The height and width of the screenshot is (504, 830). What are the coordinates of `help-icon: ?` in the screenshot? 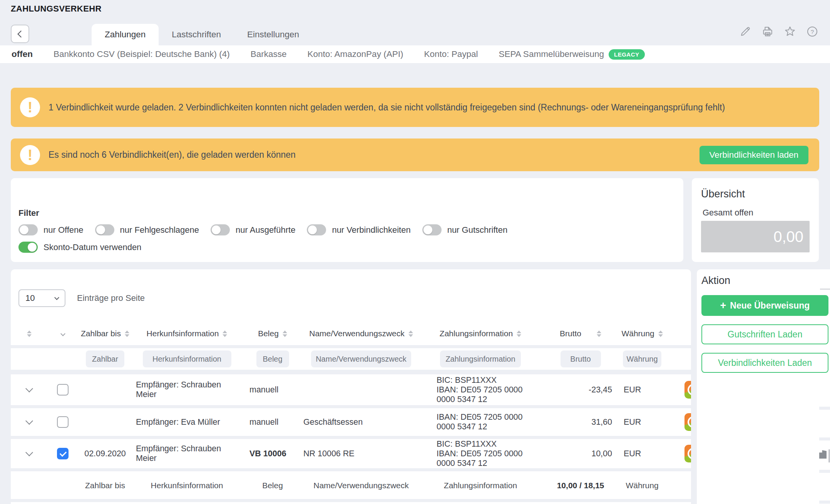 It's located at (812, 32).